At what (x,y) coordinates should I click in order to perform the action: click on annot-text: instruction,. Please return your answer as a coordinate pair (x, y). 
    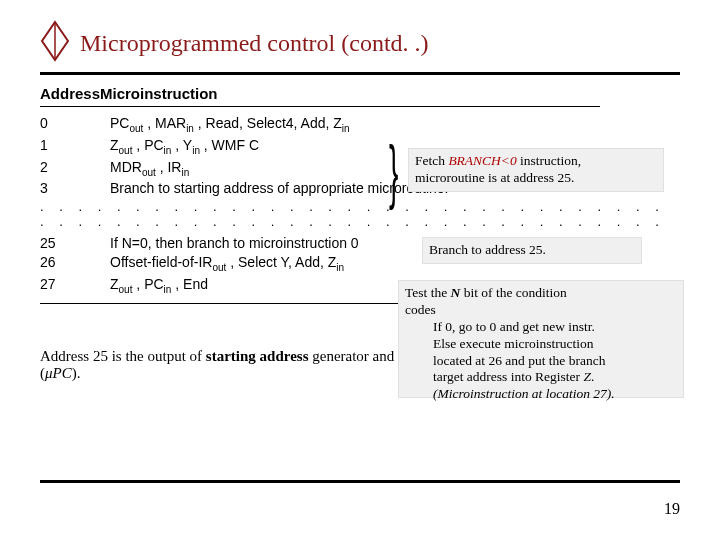
    Looking at the image, I should click on (550, 160).